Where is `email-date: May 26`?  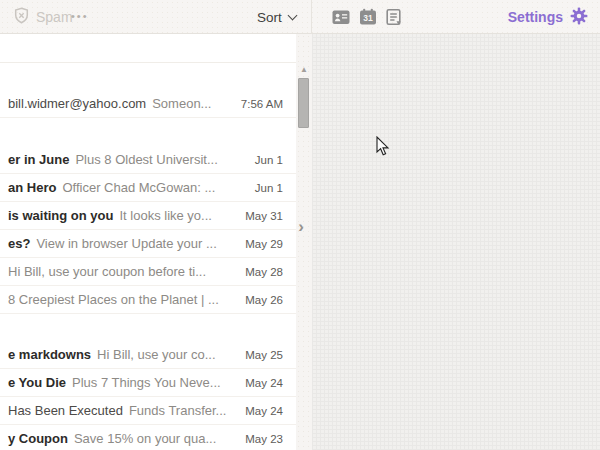
email-date: May 26 is located at coordinates (260, 300).